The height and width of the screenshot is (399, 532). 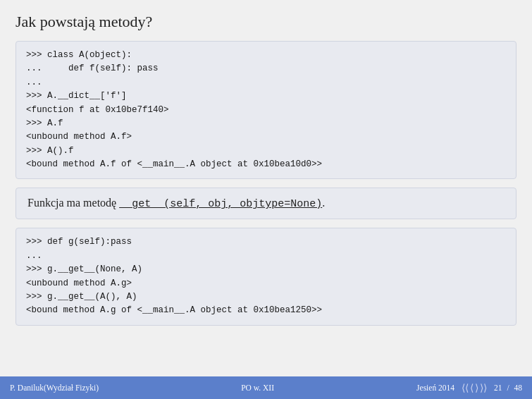 What do you see at coordinates (266, 137) in the screenshot?
I see `code-line: <unbound method A.f>` at bounding box center [266, 137].